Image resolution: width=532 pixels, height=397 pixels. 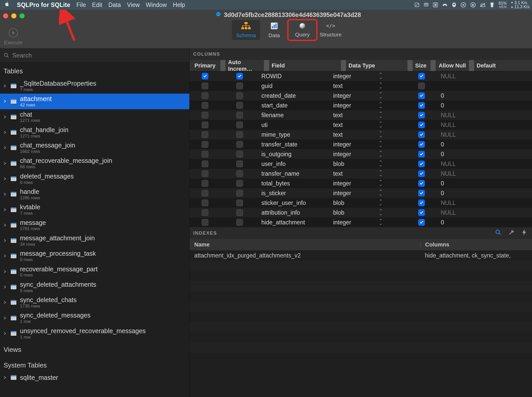 I want to click on column-row: is_outgoinginteger⌃⌄0, so click(x=361, y=154).